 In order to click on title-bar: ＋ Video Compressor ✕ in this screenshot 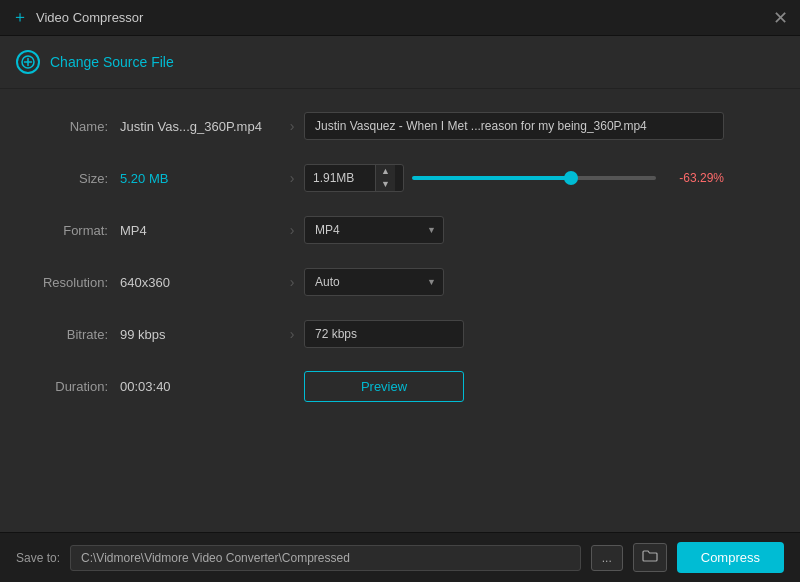, I will do `click(400, 18)`.